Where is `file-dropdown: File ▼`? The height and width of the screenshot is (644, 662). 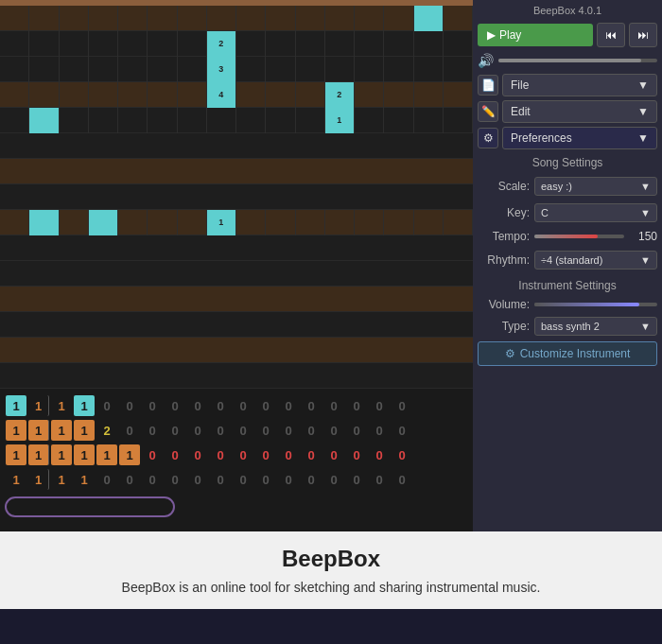
file-dropdown: File ▼ is located at coordinates (580, 85).